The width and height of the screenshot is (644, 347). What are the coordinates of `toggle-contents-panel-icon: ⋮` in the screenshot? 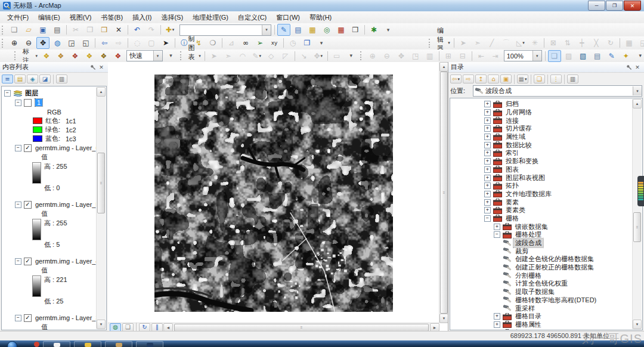 It's located at (556, 79).